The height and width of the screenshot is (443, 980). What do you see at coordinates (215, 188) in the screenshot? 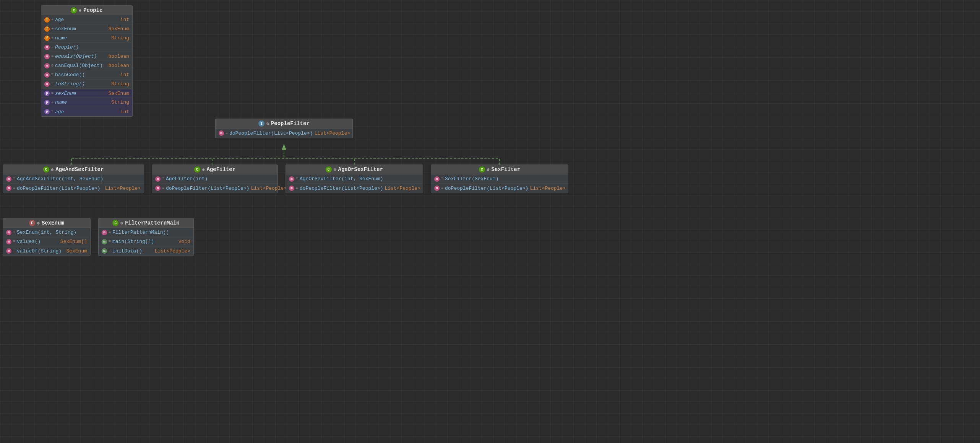
I see `agefilter-method-filter: m = doPeopleFilter(List<People>) List<Pe…` at bounding box center [215, 188].